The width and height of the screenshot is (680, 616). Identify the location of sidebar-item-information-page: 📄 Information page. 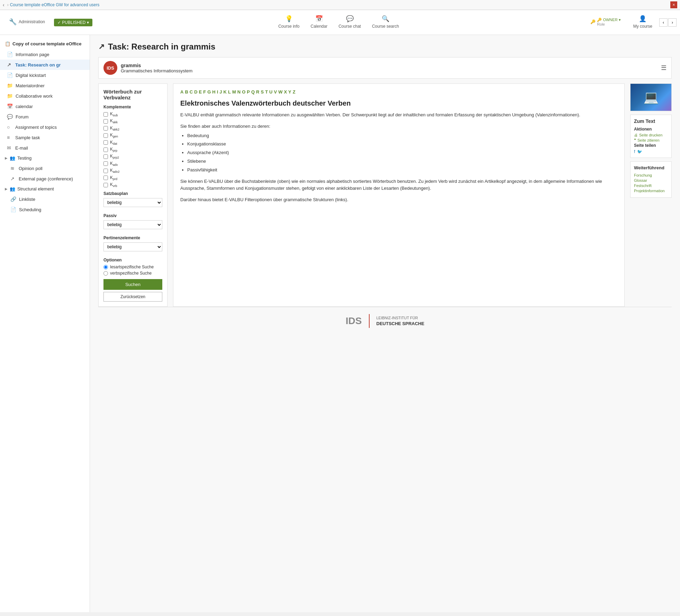
(45, 54).